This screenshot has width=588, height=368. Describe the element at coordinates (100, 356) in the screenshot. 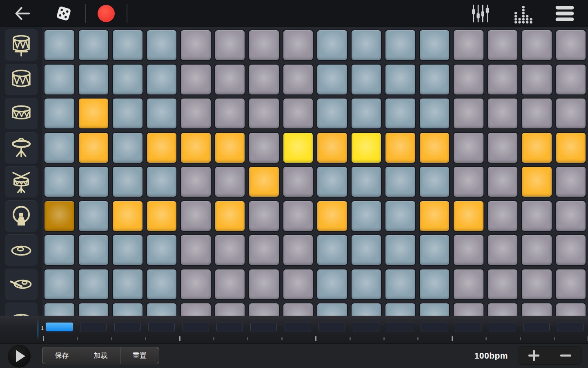

I see `load-button: 加载` at that location.